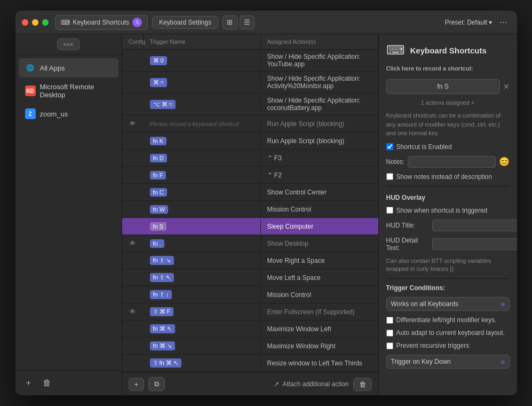 This screenshot has height=406, width=532. What do you see at coordinates (101, 22) in the screenshot?
I see `breadcrumb-button: ⌨ Keyboard Shortcuts ⇅` at bounding box center [101, 22].